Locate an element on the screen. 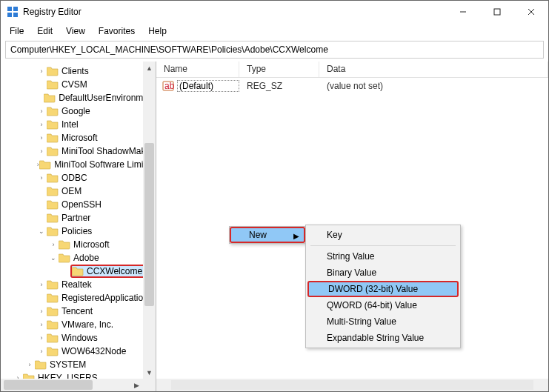  tree-node: Realtek is located at coordinates (79, 285).